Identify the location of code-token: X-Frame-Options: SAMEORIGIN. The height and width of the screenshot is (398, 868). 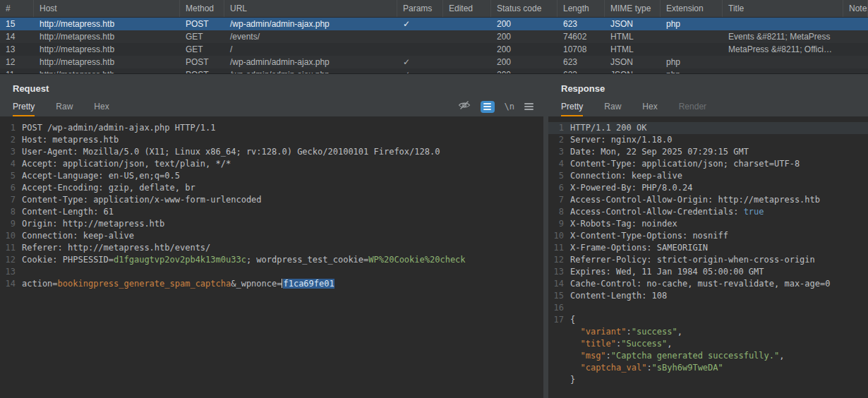
(639, 248).